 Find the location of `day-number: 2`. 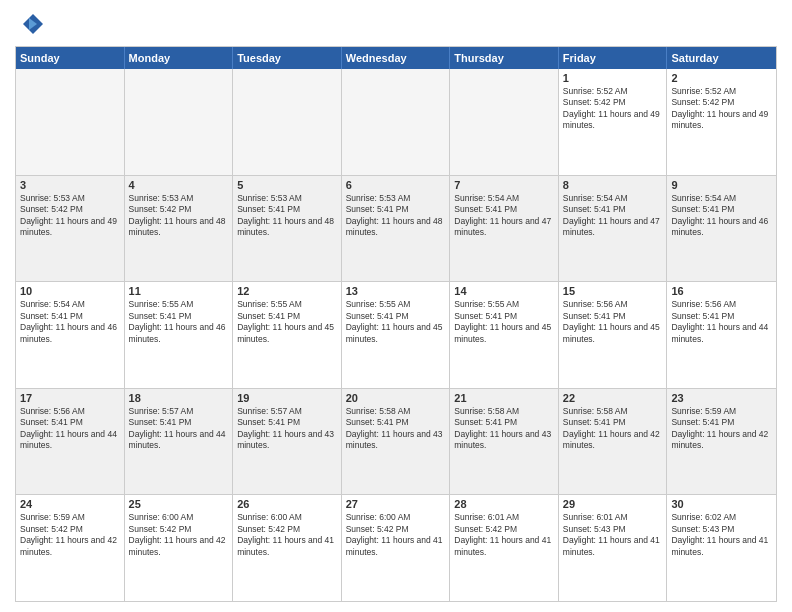

day-number: 2 is located at coordinates (722, 78).